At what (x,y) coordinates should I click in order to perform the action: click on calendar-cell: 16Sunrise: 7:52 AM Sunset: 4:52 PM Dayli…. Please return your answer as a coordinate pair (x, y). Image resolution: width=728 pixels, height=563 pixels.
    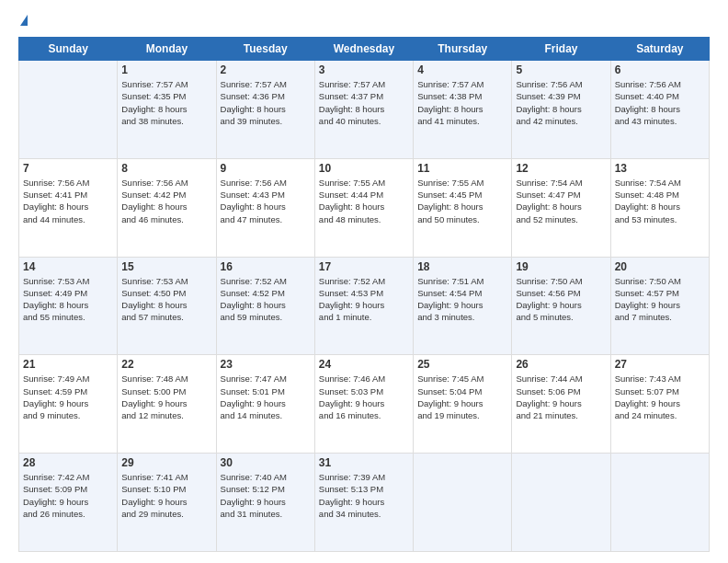
    Looking at the image, I should click on (265, 305).